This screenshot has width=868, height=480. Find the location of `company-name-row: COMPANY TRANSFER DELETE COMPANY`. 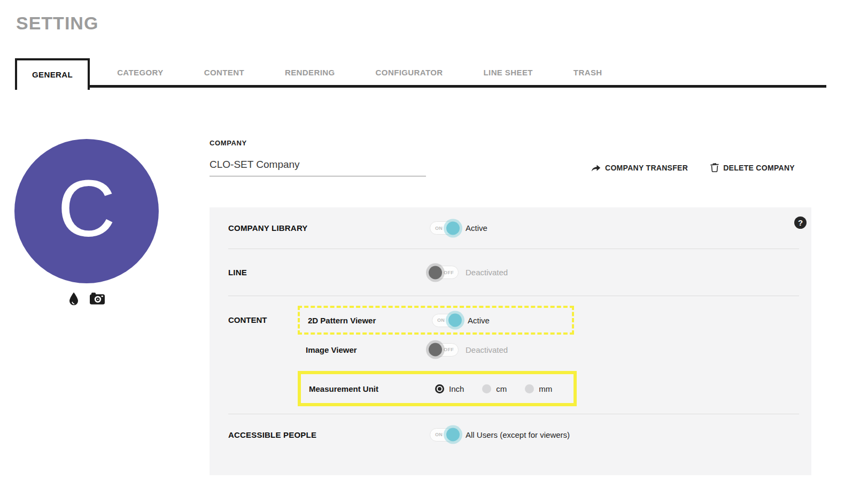

company-name-row: COMPANY TRANSFER DELETE COMPANY is located at coordinates (514, 161).